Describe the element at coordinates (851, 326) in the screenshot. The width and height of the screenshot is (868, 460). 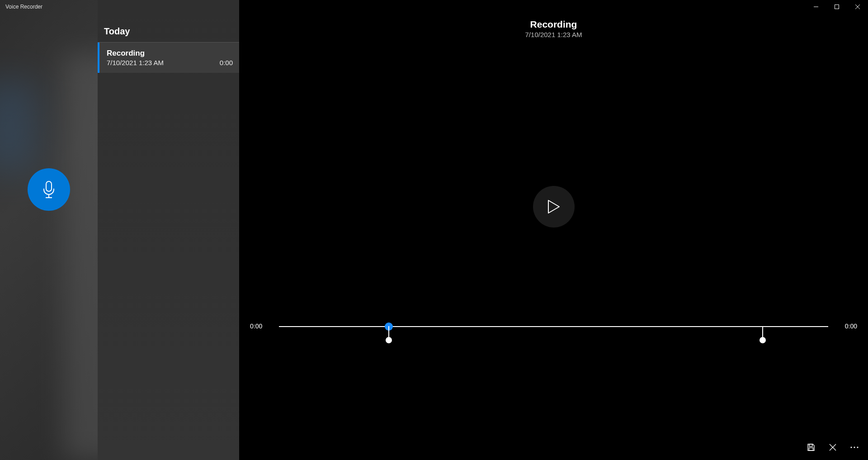
I see `timeline-time-total: 0:00` at that location.